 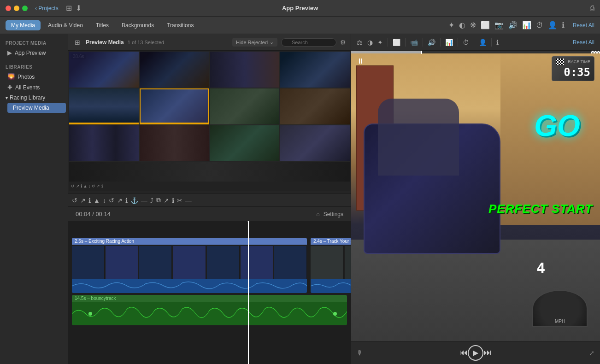 I want to click on rotate-right-icon: ↺, so click(x=112, y=200).